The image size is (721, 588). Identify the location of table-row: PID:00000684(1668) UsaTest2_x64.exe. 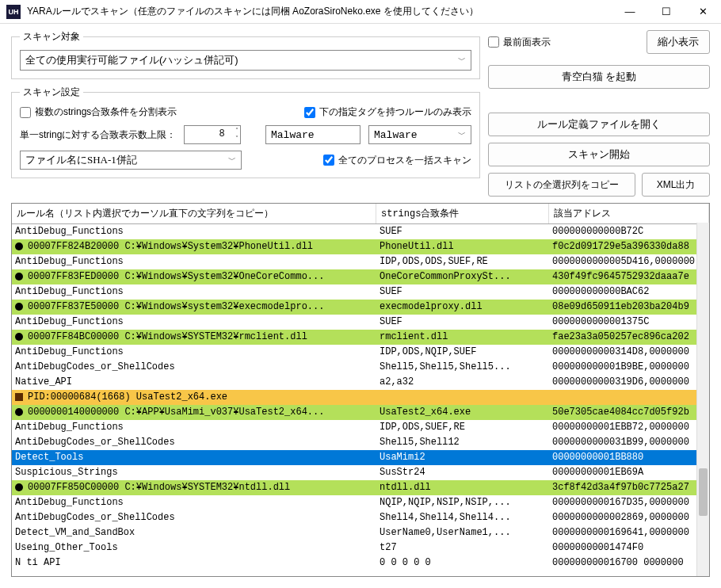
(360, 398).